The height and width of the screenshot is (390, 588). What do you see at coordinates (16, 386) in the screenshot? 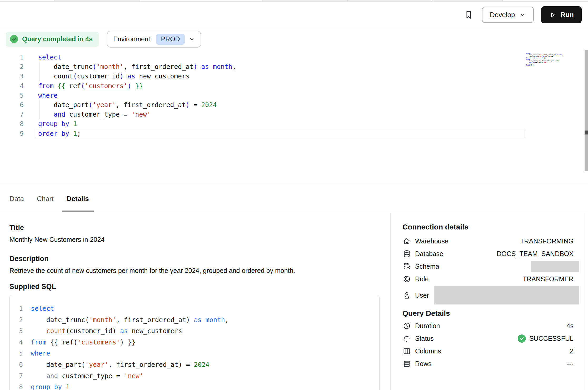
I see `line-number: 8` at bounding box center [16, 386].